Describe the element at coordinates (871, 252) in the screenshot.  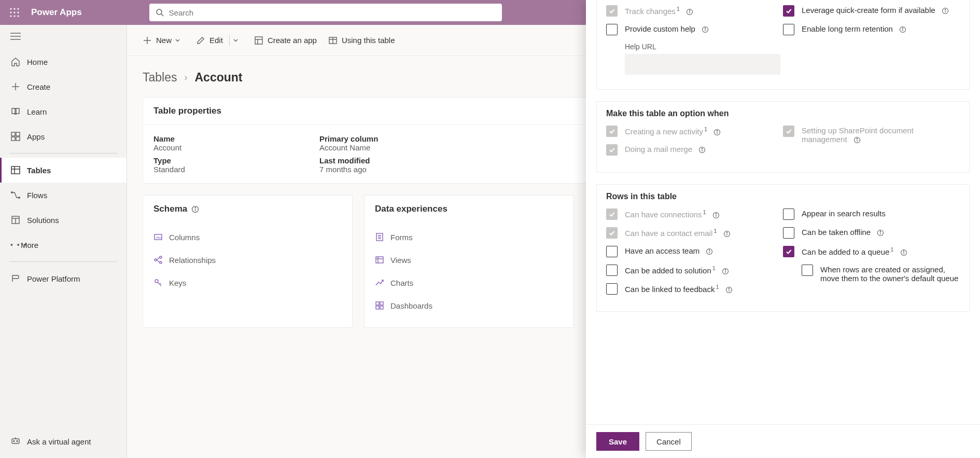
I see `row-added-queue: Can be added to a queue1` at that location.